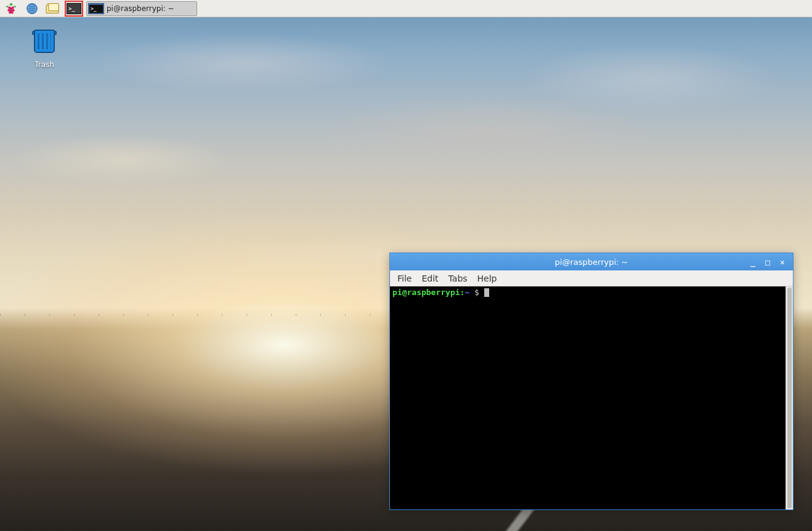  I want to click on taskbar-app-label: pi@raspberrypi: ~, so click(140, 9).